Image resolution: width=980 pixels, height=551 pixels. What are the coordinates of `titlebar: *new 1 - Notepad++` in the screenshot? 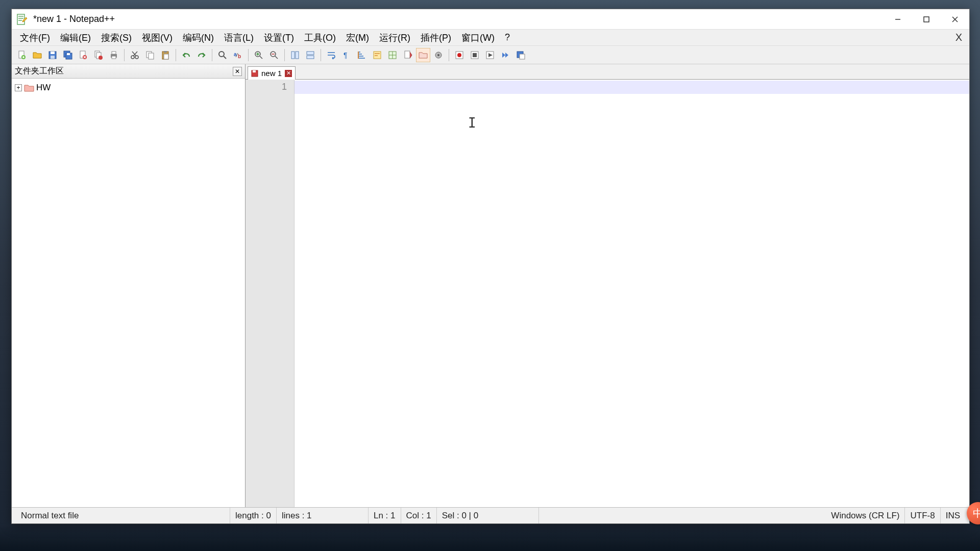 It's located at (491, 19).